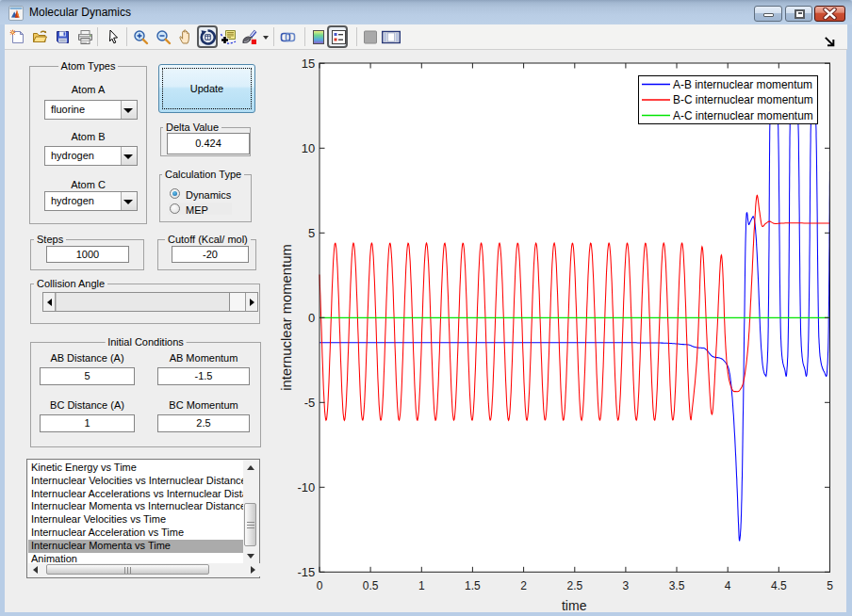  Describe the element at coordinates (626, 586) in the screenshot. I see `svg-text: 3` at that location.